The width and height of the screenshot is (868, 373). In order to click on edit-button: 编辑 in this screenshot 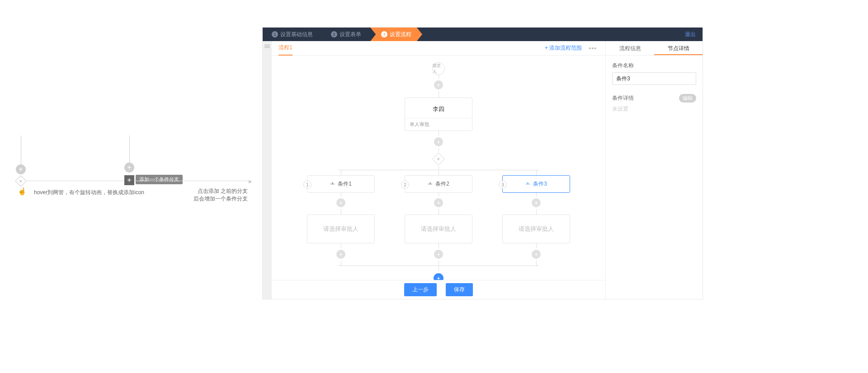, I will do `click(688, 98)`.